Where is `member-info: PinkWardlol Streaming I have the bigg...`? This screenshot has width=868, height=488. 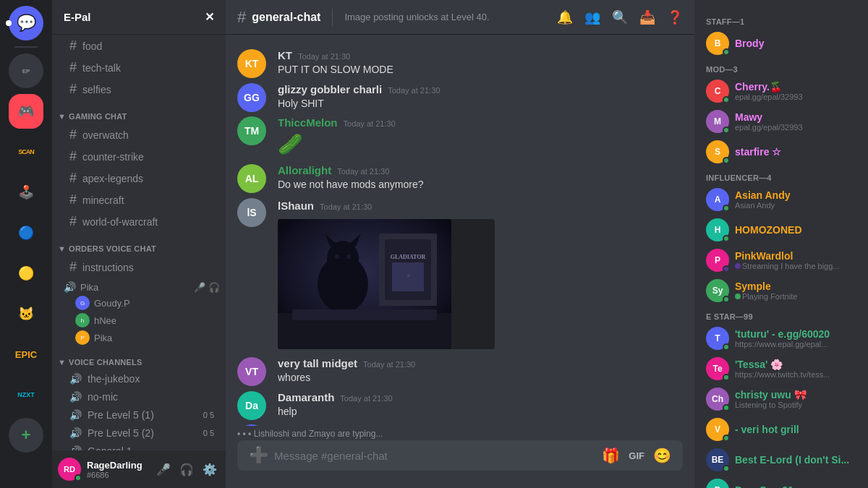
member-info: PinkWardlol Streaming I have the bigg... is located at coordinates (796, 260).